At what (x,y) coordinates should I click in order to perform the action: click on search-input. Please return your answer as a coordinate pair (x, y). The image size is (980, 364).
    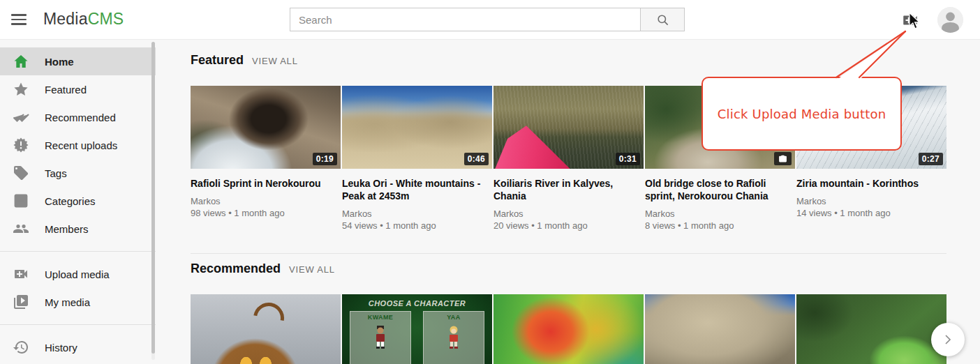
    Looking at the image, I should click on (465, 20).